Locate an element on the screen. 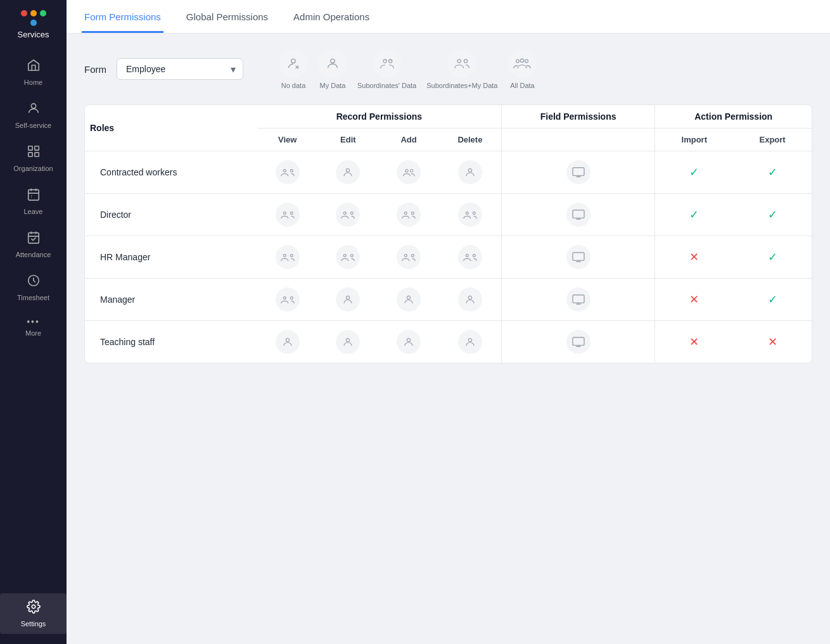 This screenshot has width=830, height=644. services-label: Services is located at coordinates (34, 34).